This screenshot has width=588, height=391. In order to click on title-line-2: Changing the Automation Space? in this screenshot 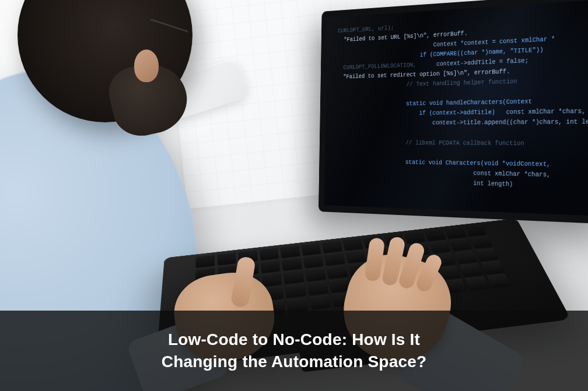, I will do `click(294, 361)`.